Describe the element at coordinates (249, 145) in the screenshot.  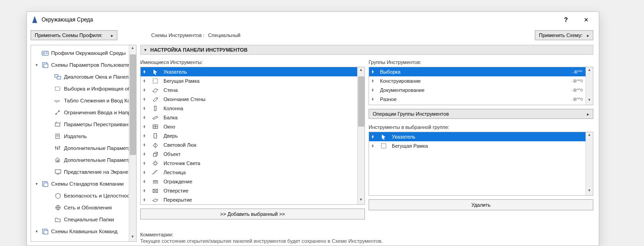
I see `tool-row: ▴▾Световой Люк` at that location.